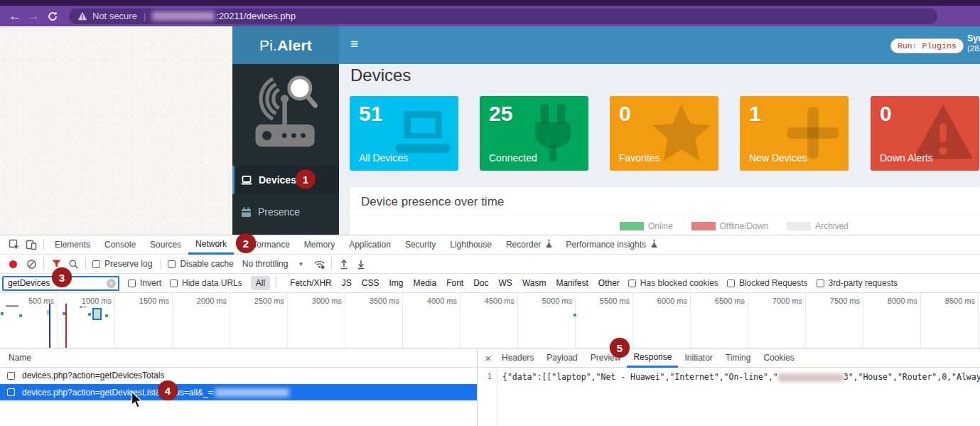  Describe the element at coordinates (14, 245) in the screenshot. I see `inspect-element-icon` at that location.